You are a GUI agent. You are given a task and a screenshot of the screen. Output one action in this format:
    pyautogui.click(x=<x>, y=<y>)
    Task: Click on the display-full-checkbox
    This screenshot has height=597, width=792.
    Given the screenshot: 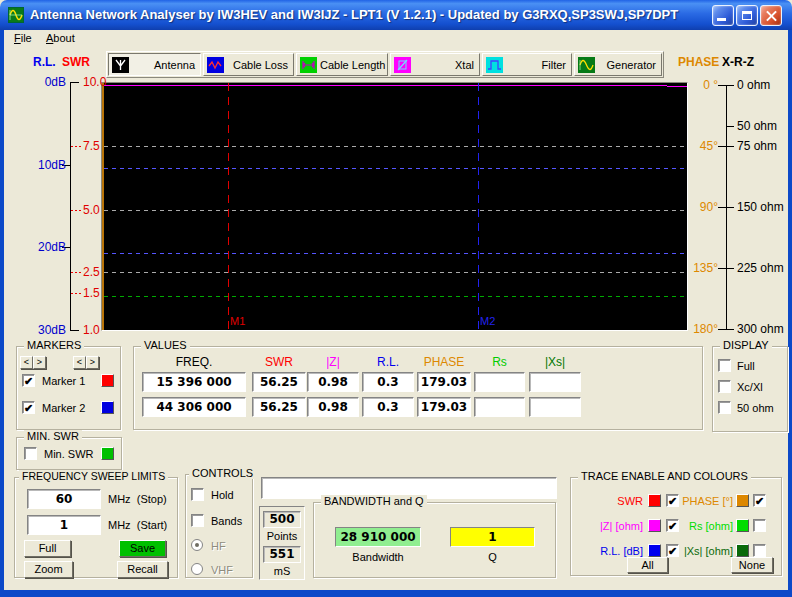 What is the action you would take?
    pyautogui.click(x=724, y=366)
    